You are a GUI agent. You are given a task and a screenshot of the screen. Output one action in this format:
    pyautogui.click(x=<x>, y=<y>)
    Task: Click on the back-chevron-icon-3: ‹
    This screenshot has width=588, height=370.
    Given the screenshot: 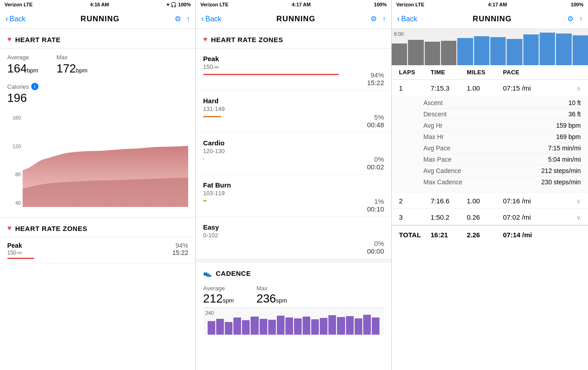 What is the action you would take?
    pyautogui.click(x=398, y=19)
    